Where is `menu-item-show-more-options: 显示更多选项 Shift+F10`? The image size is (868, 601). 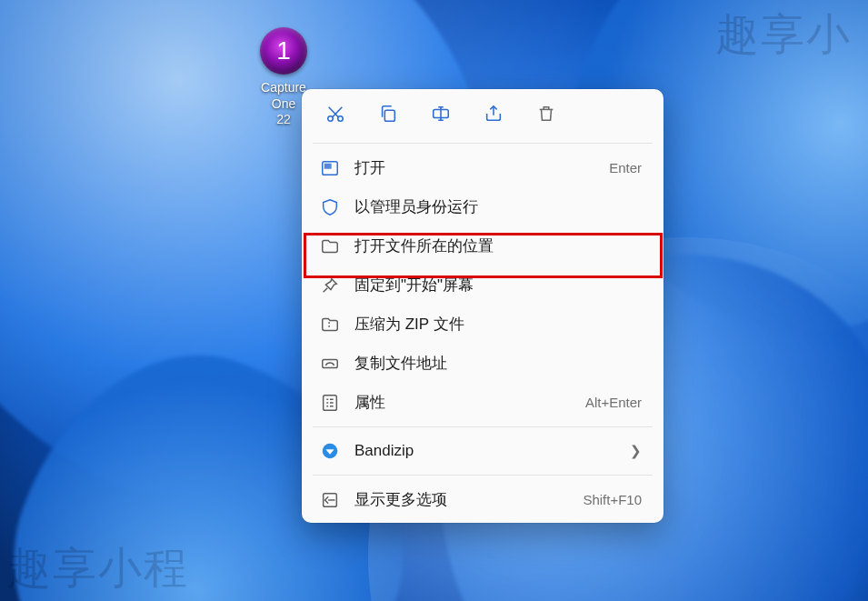 menu-item-show-more-options: 显示更多选项 Shift+F10 is located at coordinates (483, 500).